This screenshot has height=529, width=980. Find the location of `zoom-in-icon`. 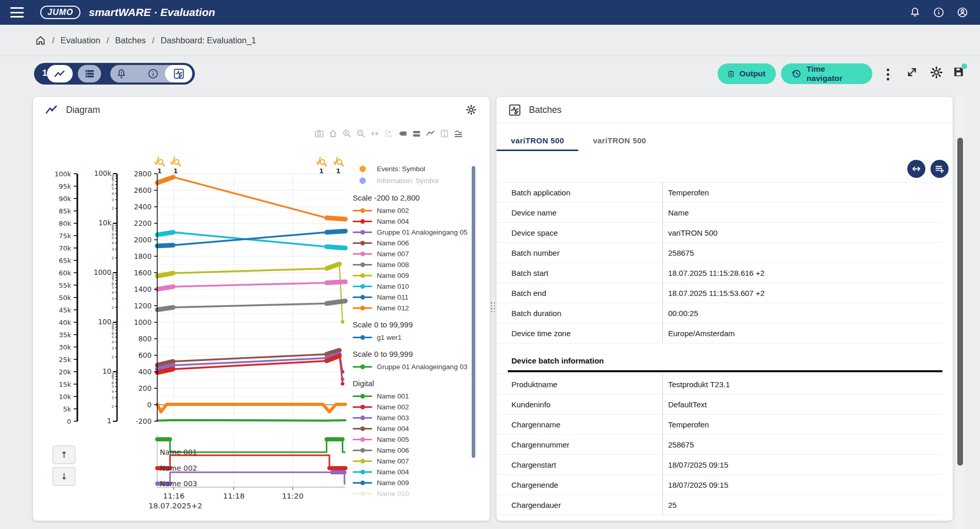

zoom-in-icon is located at coordinates (347, 134).